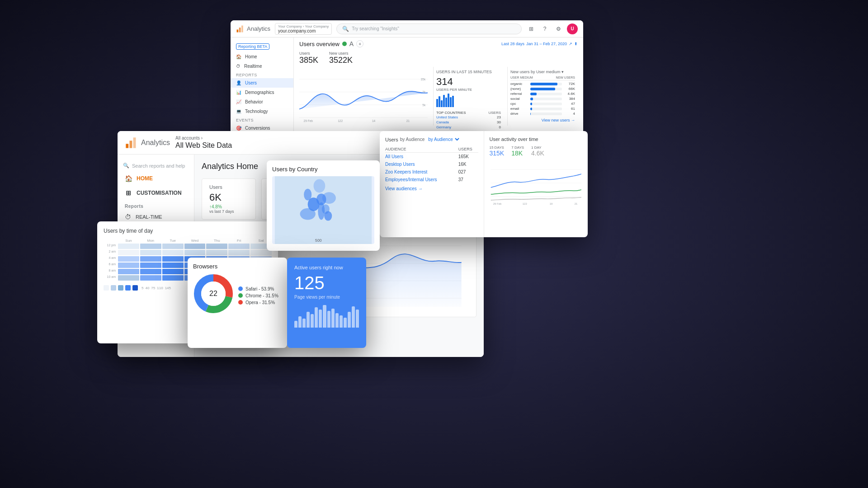 Image resolution: width=868 pixels, height=488 pixels. I want to click on sidebar-home: 🏠 Home, so click(262, 57).